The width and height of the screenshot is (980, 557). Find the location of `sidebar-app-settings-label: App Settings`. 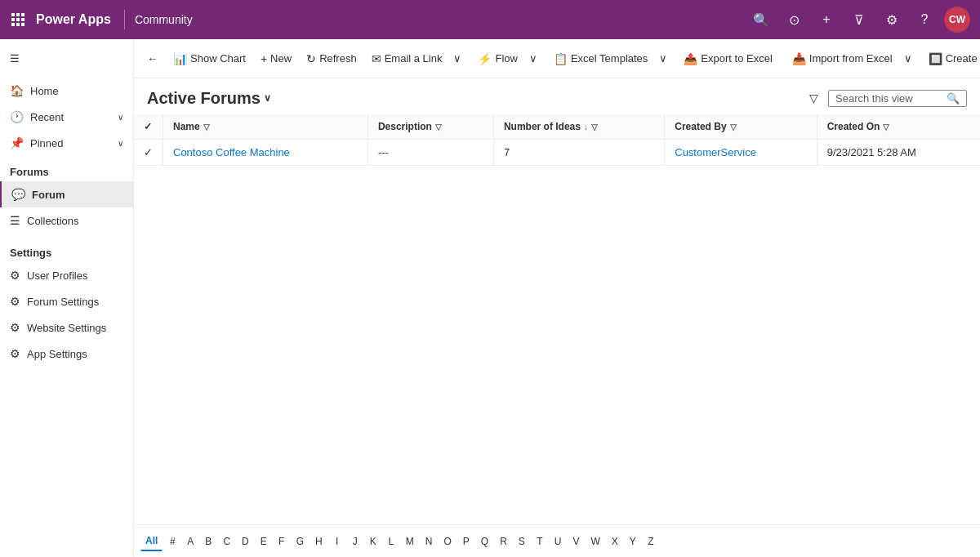

sidebar-app-settings-label: App Settings is located at coordinates (57, 354).